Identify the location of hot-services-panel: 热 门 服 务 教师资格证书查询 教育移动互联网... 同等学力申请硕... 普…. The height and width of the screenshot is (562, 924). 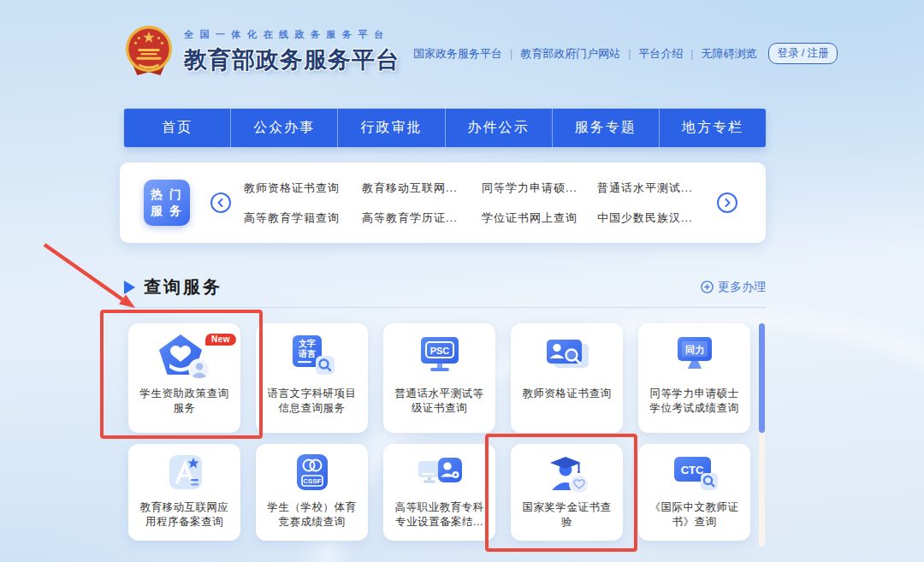
(443, 203).